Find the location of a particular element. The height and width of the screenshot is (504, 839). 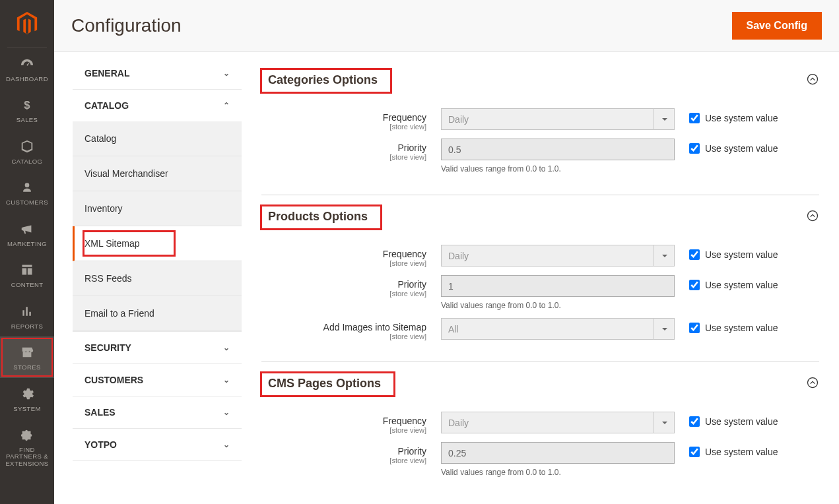

nav-content: CONTENT is located at coordinates (27, 274).